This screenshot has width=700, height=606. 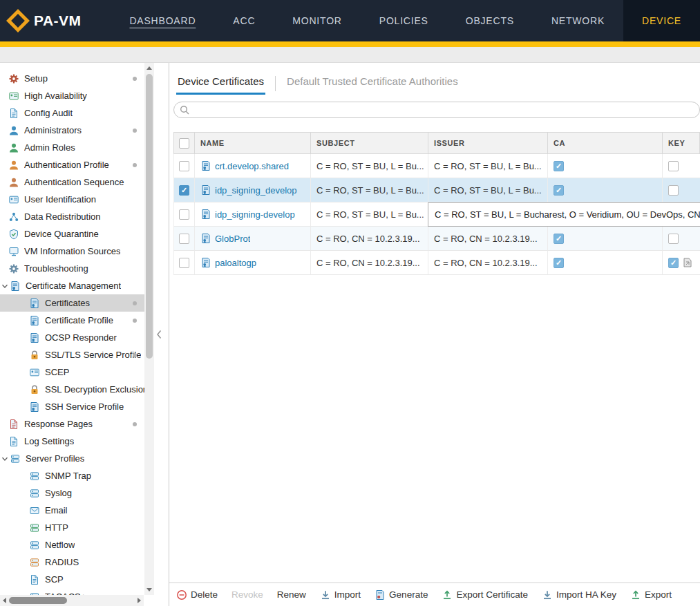 What do you see at coordinates (232, 239) in the screenshot?
I see `certificate-name-link: GlobProt` at bounding box center [232, 239].